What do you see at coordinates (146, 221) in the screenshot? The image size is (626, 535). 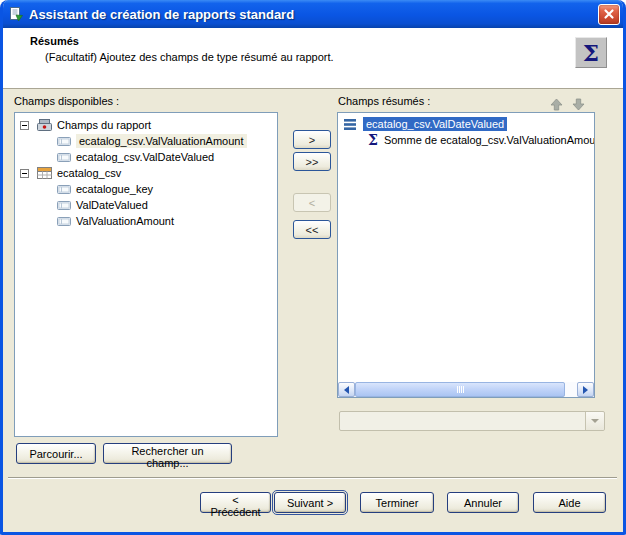 I see `tree-item-field: ValValuationAmount` at bounding box center [146, 221].